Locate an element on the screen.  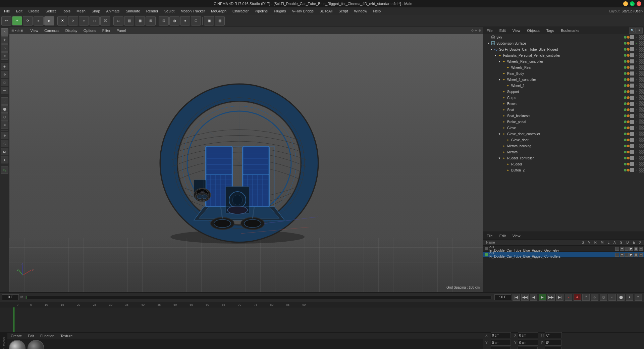
menu-3dtoall: 3DToAll is located at coordinates (326, 11).